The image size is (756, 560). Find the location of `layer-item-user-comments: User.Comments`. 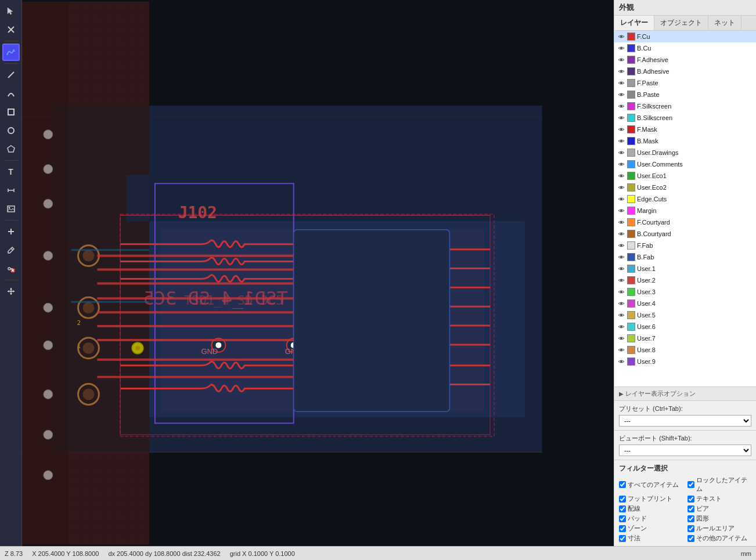

layer-item-user-comments: User.Comments is located at coordinates (685, 164).